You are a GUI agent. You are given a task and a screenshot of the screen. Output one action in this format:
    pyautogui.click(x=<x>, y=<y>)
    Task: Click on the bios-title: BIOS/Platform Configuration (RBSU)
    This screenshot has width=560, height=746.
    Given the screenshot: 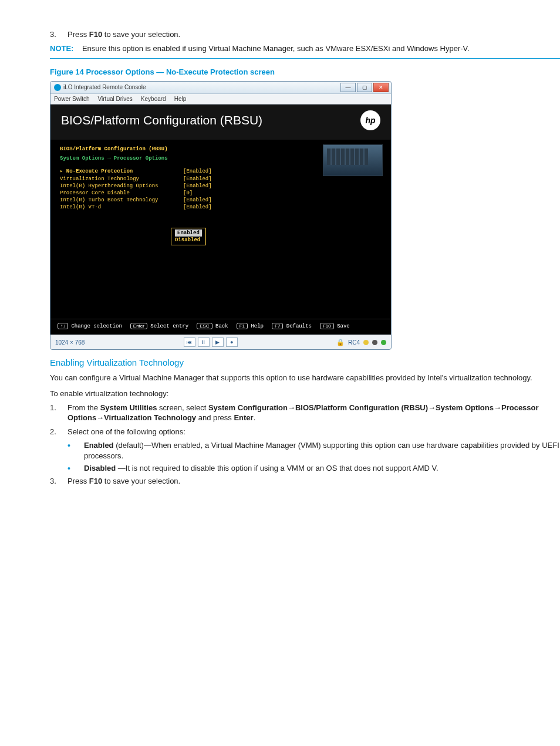 What is the action you would take?
    pyautogui.click(x=162, y=120)
    